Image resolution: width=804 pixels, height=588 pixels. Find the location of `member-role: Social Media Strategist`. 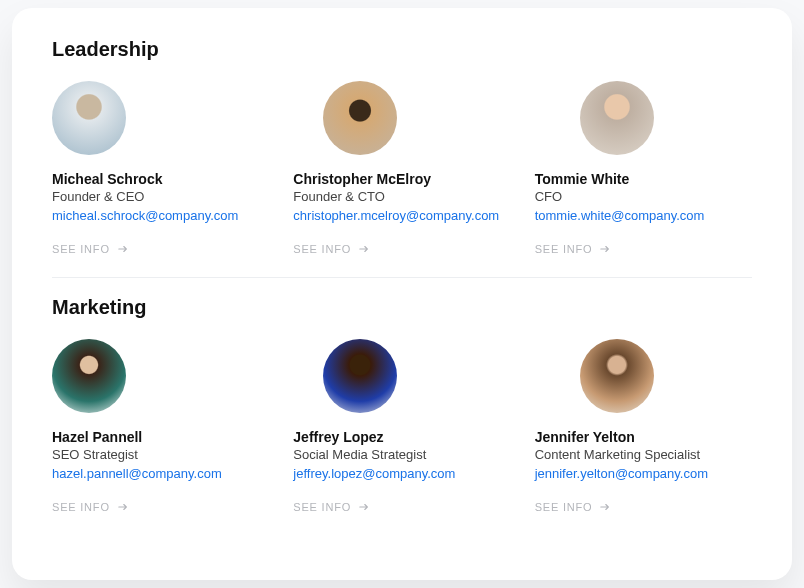

member-role: Social Media Strategist is located at coordinates (402, 454).